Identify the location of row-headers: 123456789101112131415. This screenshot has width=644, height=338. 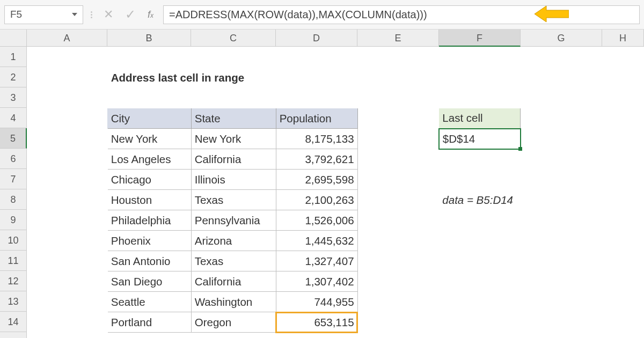
(13, 192).